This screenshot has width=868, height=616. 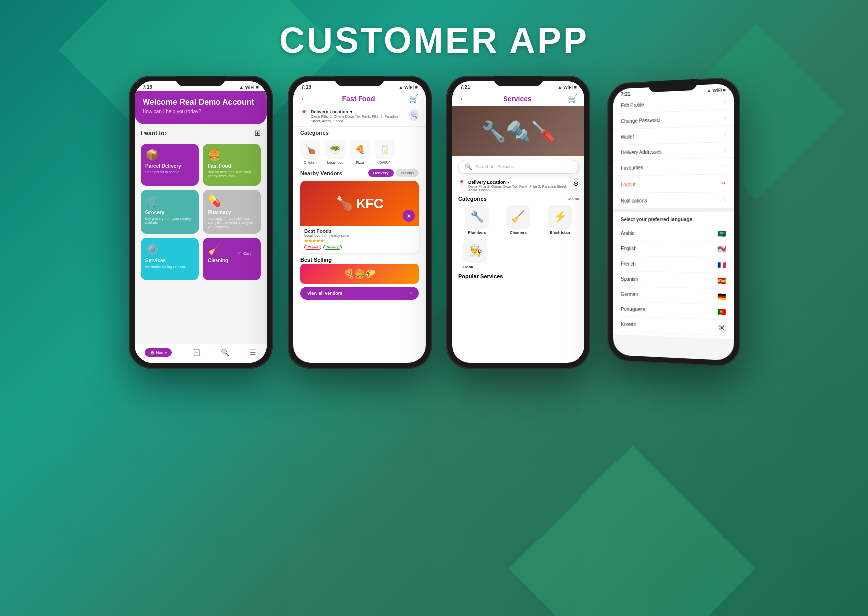 I want to click on categories-section-3: Categories See all 🔧 Plumbers 🧹 Cleaners…, so click(x=518, y=232).